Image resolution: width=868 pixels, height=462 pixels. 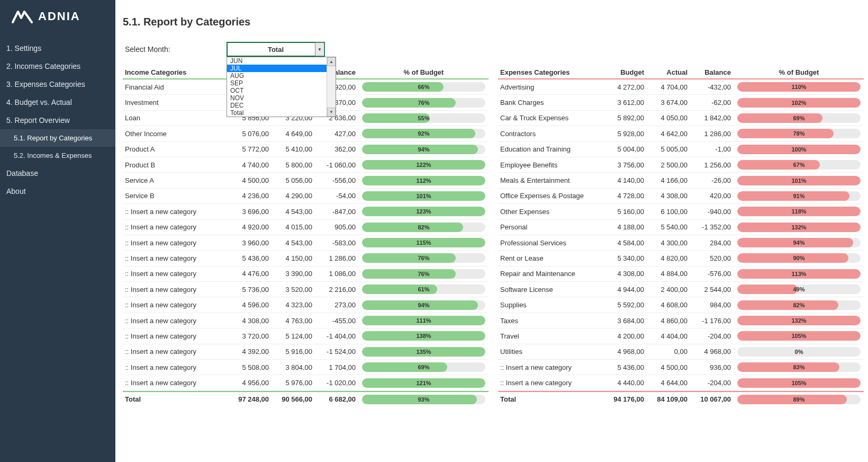 What do you see at coordinates (551, 87) in the screenshot?
I see `cell-category: Advertising` at bounding box center [551, 87].